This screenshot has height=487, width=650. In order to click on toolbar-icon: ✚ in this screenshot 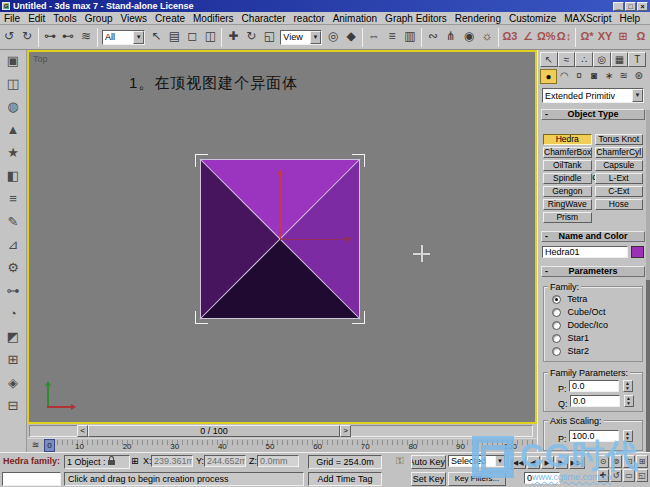, I will do `click(233, 37)`.